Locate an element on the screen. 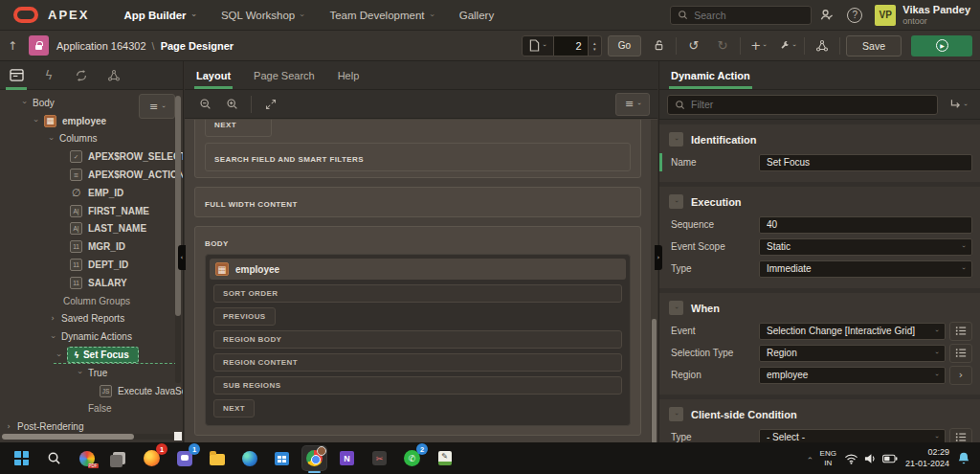 Image resolution: width=980 pixels, height=474 pixels. tree-item-column-groups: Column Groups is located at coordinates (92, 301).